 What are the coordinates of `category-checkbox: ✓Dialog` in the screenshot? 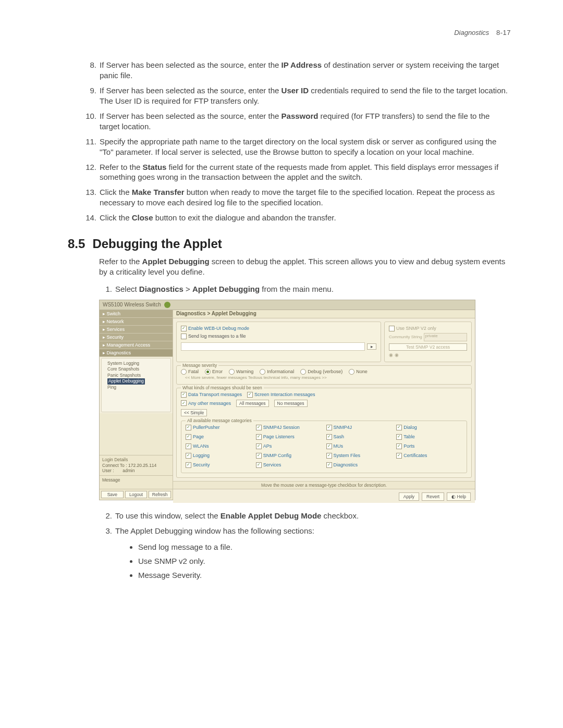 It's located at (430, 427).